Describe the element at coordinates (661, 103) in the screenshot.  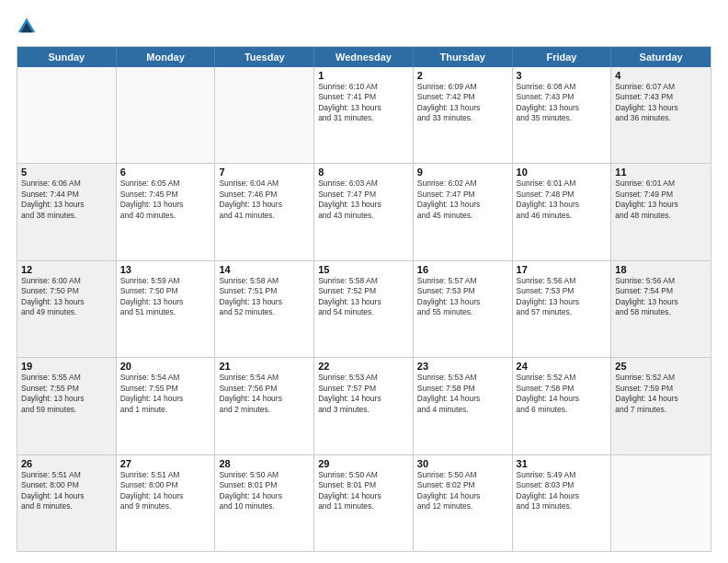
I see `cell-info: Sunrise: 6:07 AM Sunset: 7:43 PM Dayligh…` at that location.